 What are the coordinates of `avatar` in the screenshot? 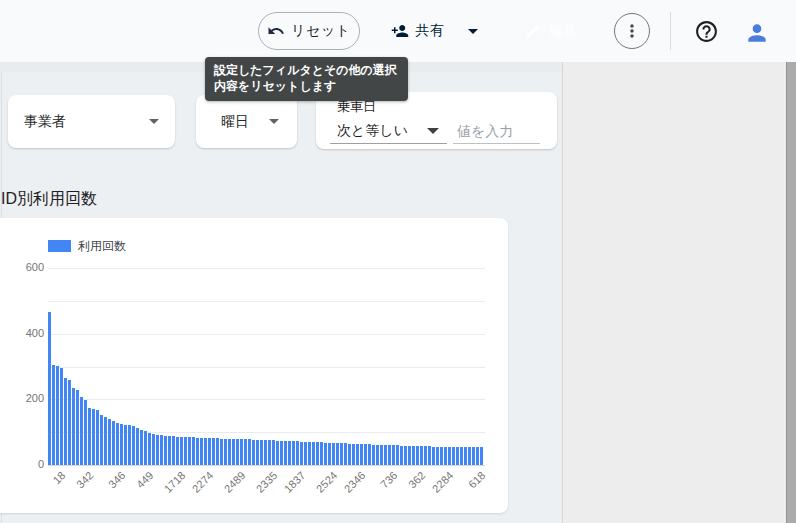 It's located at (757, 31).